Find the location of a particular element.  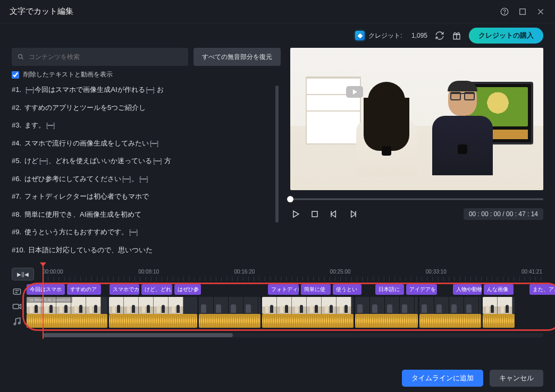

timecode: 00 : 00 : 00 / 00 : 47 : 14 is located at coordinates (503, 214).